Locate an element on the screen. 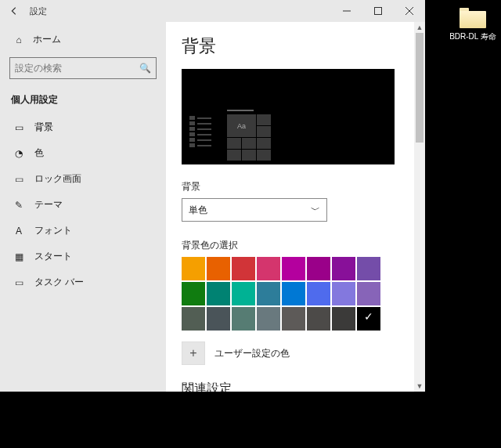  preview-list is located at coordinates (200, 132).